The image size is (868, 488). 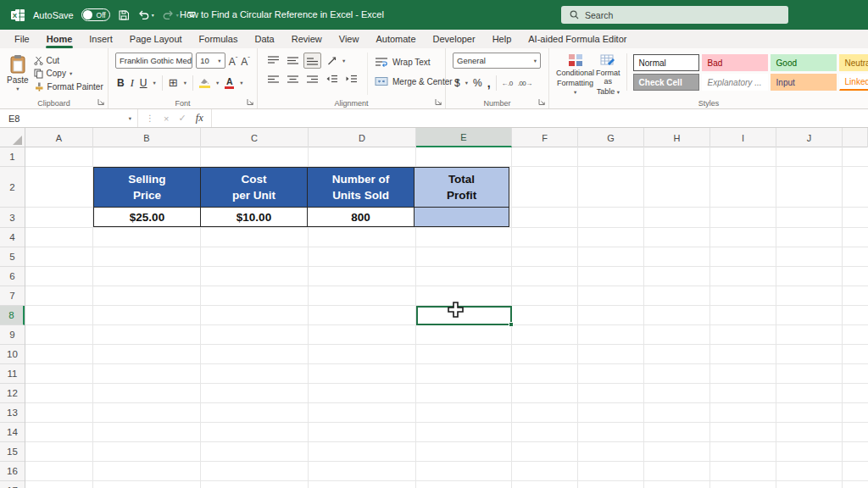 What do you see at coordinates (69, 61) in the screenshot?
I see `cut-button: Cut` at bounding box center [69, 61].